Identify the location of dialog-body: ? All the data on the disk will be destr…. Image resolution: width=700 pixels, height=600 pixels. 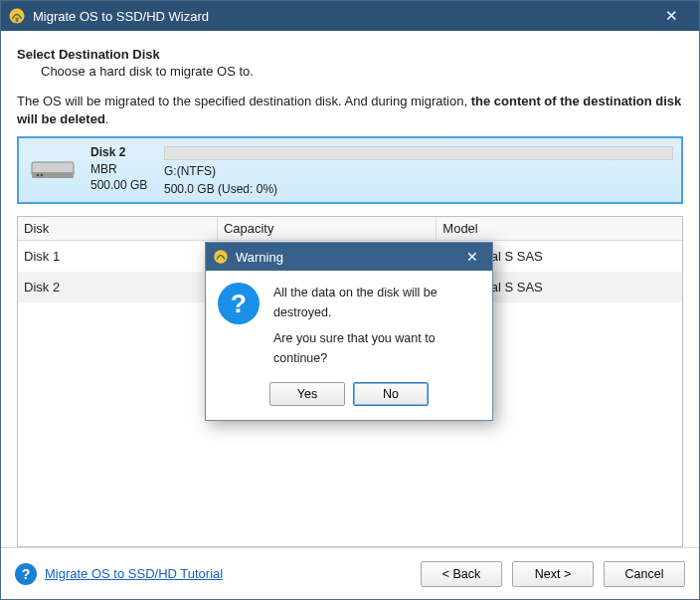
(349, 326).